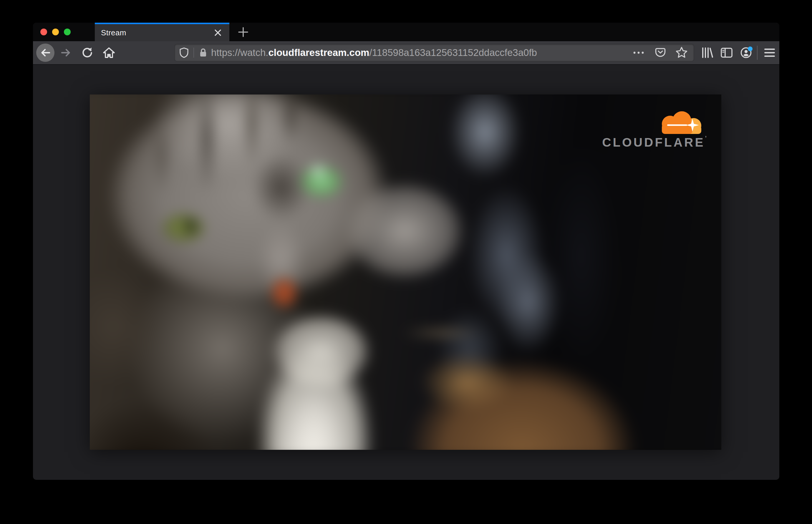  I want to click on sidebar-icon, so click(727, 52).